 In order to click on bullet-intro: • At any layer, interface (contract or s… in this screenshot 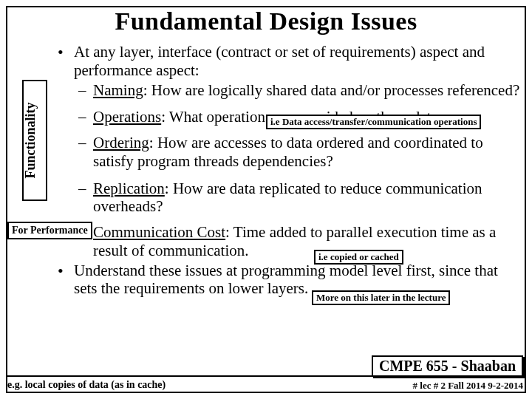, I will do `click(268, 61)`.